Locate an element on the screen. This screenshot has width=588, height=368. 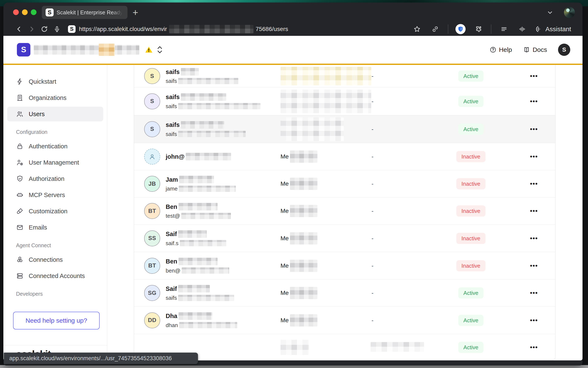
profile-orb-avatar is located at coordinates (569, 13).